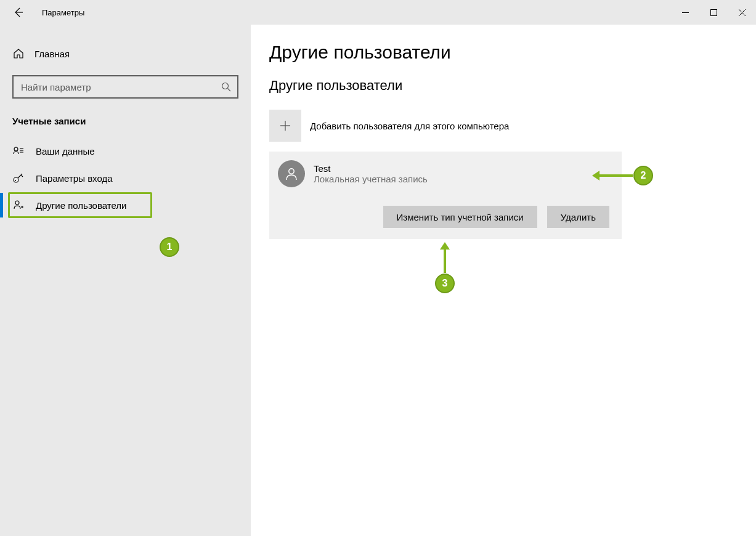 This screenshot has height=536, width=756. What do you see at coordinates (52, 54) in the screenshot?
I see `home-label: Главная` at bounding box center [52, 54].